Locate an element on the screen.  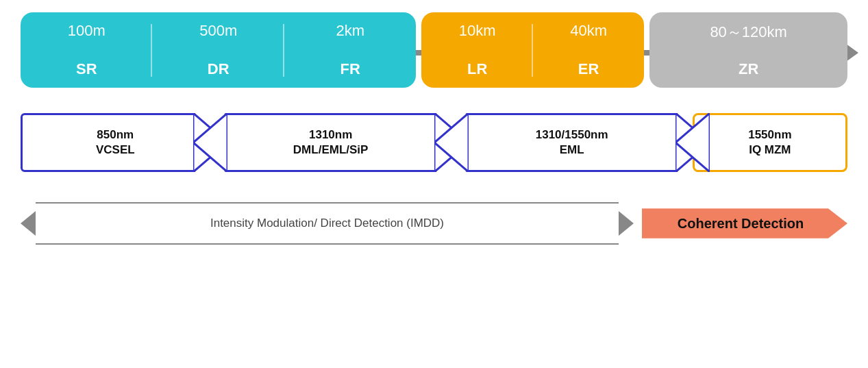
sr-abbr: SR is located at coordinates (86, 71).